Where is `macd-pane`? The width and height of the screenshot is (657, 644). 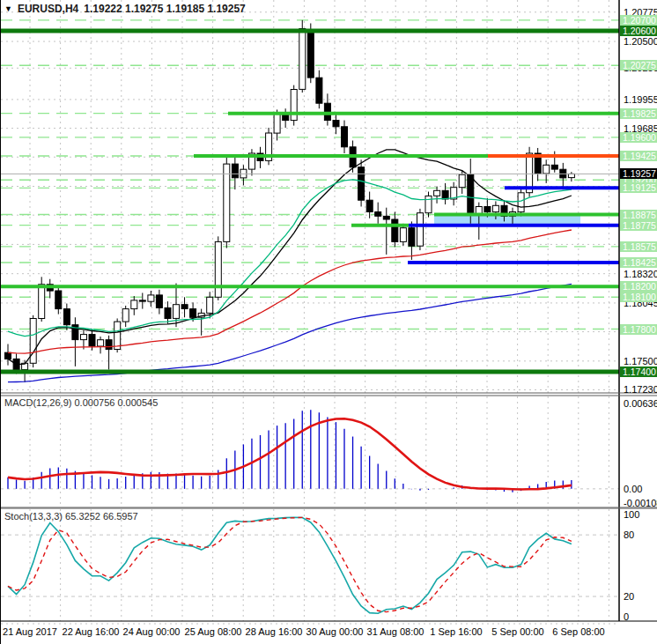 macd-pane is located at coordinates (310, 451).